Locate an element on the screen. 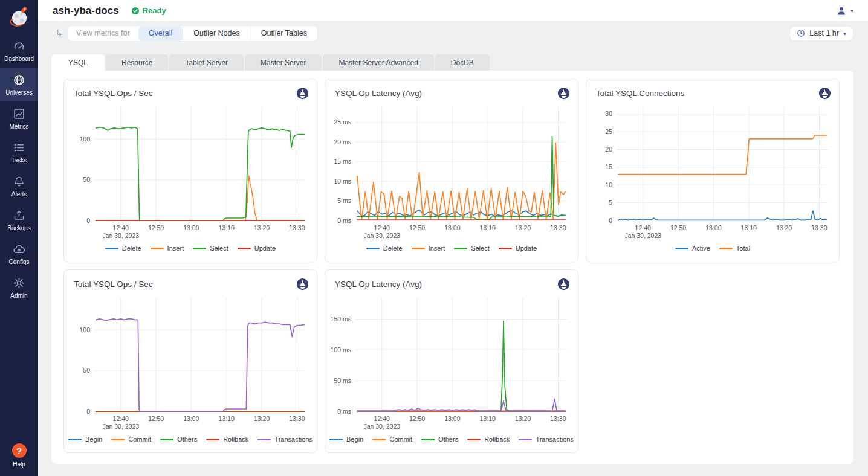 The width and height of the screenshot is (868, 476). sidebar-item-label: Backups is located at coordinates (19, 228).